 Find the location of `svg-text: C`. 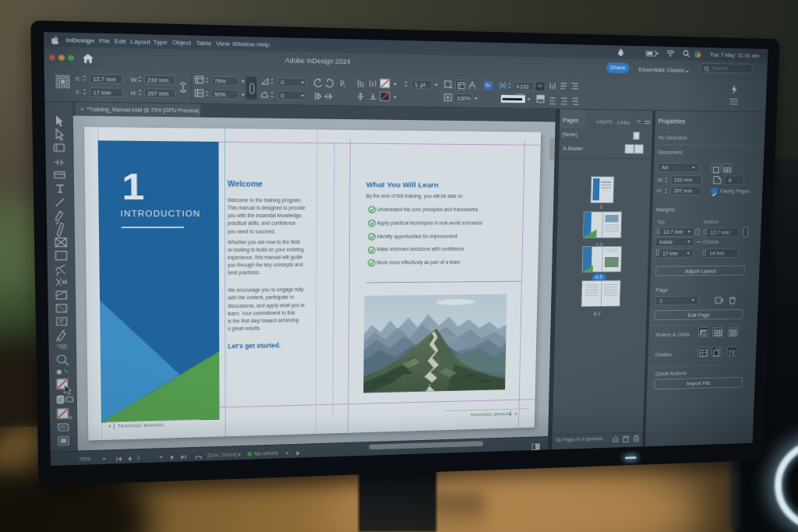

svg-text: C is located at coordinates (61, 400).